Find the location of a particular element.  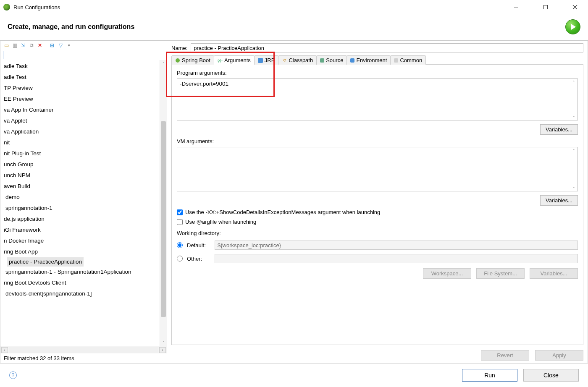

hscroll-right-icon: › is located at coordinates (163, 350).